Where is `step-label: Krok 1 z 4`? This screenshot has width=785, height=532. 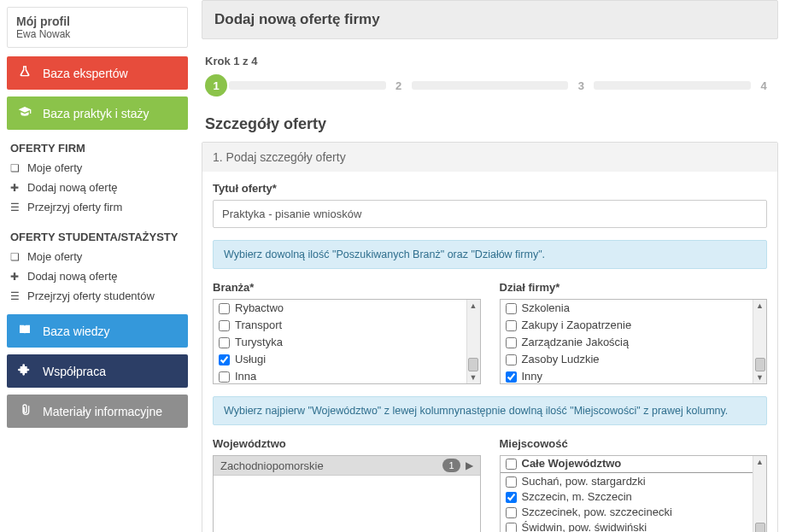
step-label: Krok 1 z 4 is located at coordinates (490, 61).